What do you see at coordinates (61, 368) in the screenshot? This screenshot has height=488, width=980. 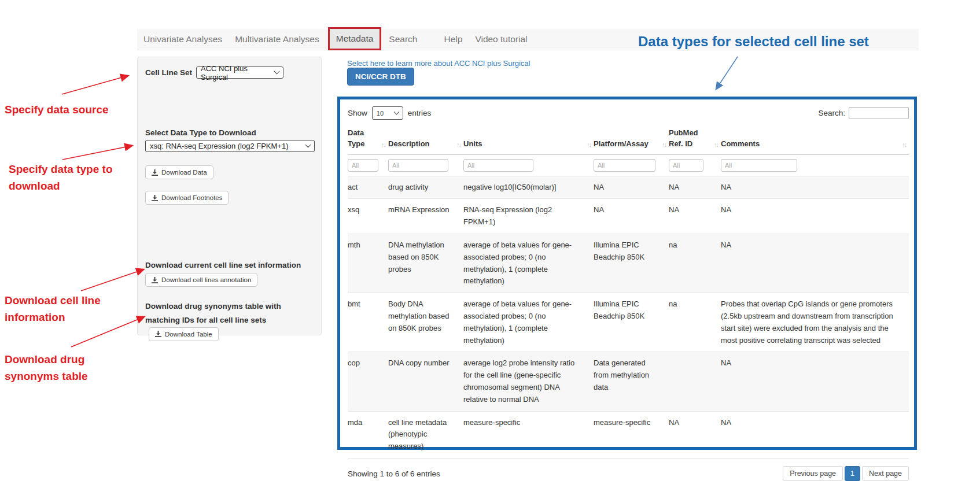 I see `note-download-drug-synonyms: Download drug synonyms table` at bounding box center [61, 368].